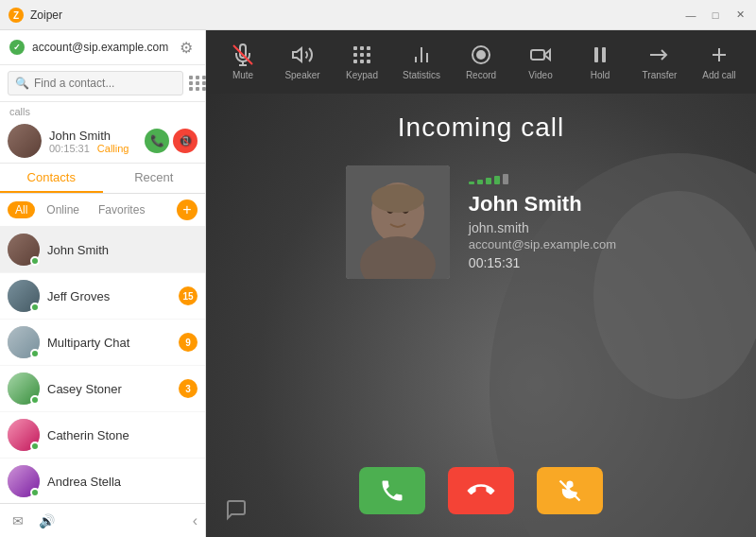 This screenshot has width=756, height=537. I want to click on mute-label: Mute, so click(243, 76).